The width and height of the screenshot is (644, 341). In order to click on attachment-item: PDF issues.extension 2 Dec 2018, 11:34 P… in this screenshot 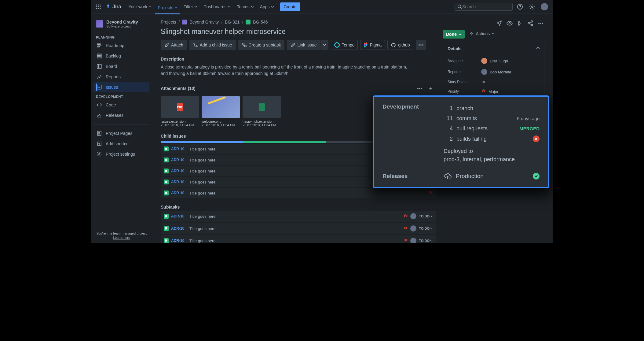, I will do `click(180, 112)`.